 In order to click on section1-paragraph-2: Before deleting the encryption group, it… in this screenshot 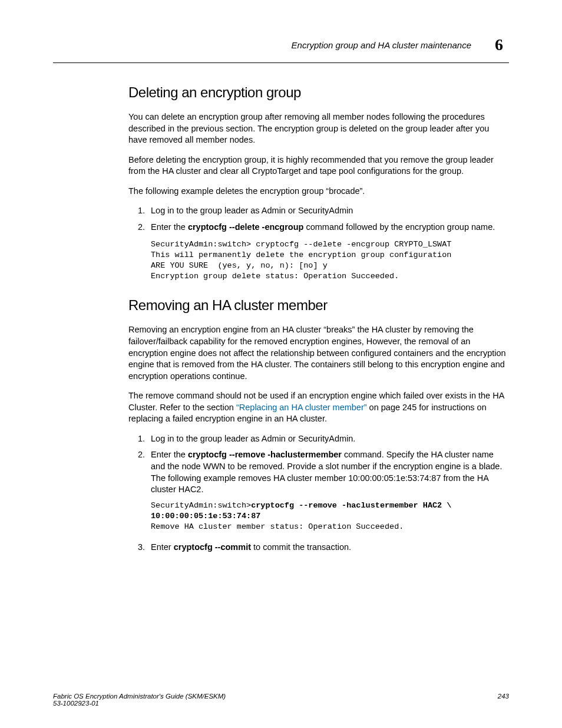, I will do `click(319, 166)`.